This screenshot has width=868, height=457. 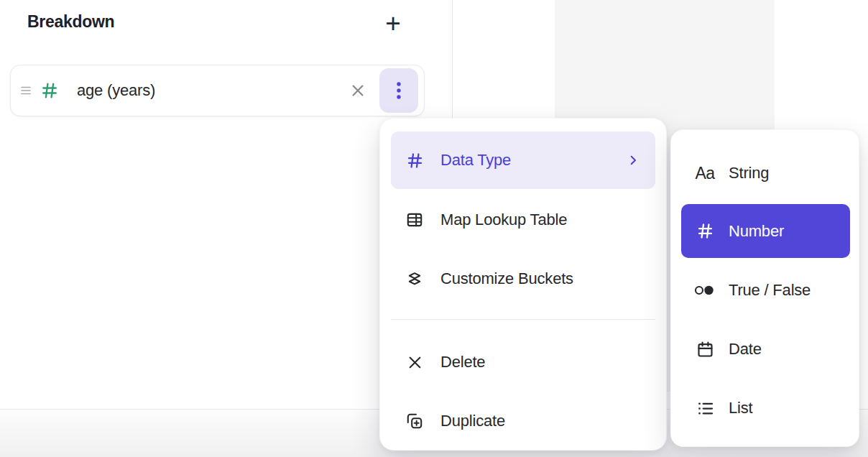 What do you see at coordinates (50, 91) in the screenshot?
I see `number-type-hash-icon` at bounding box center [50, 91].